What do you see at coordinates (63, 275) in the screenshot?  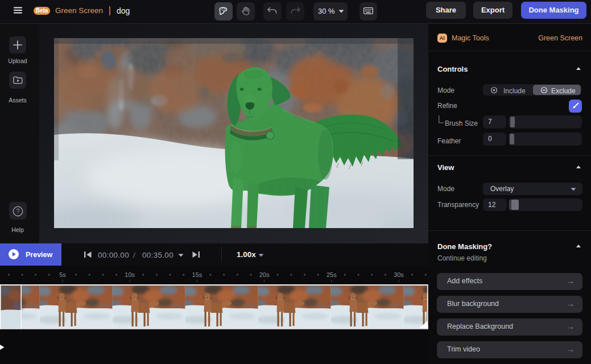 I see `svg-text: 5s` at bounding box center [63, 275].